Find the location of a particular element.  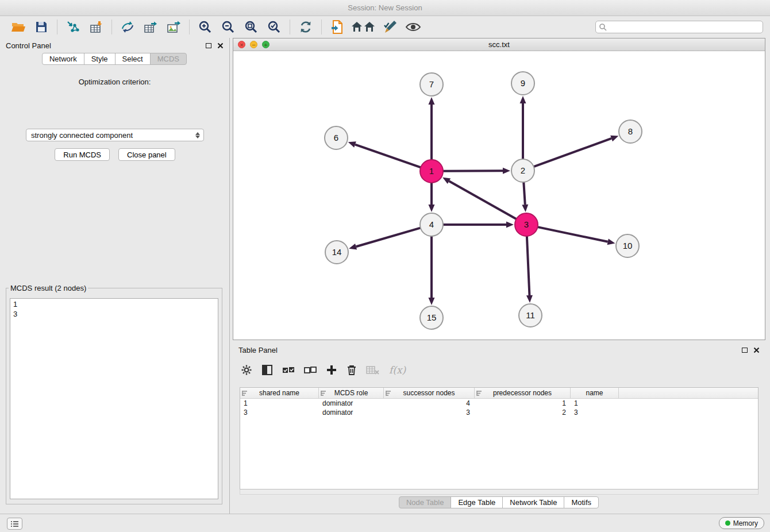

add-row-icon is located at coordinates (332, 370).